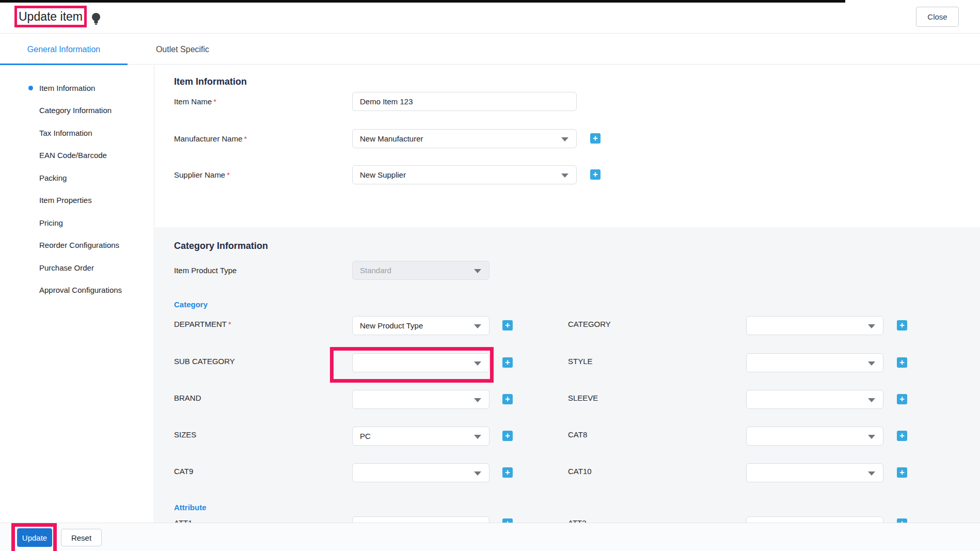  I want to click on active-dot-icon, so click(31, 88).